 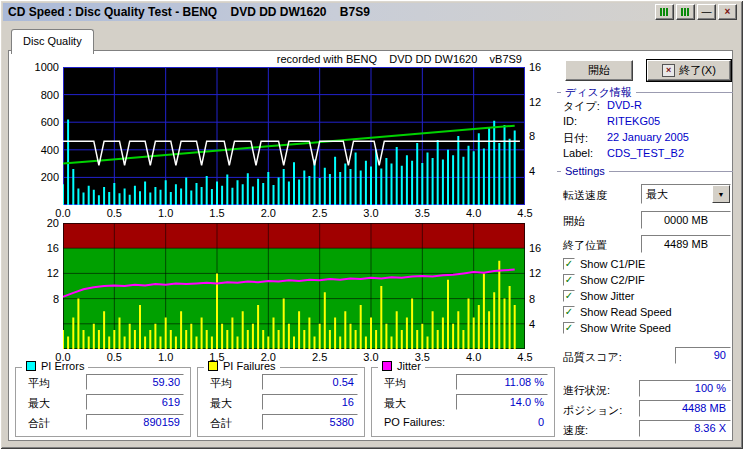 What do you see at coordinates (698, 12) in the screenshot?
I see `titlebar-buttons: — ×` at bounding box center [698, 12].